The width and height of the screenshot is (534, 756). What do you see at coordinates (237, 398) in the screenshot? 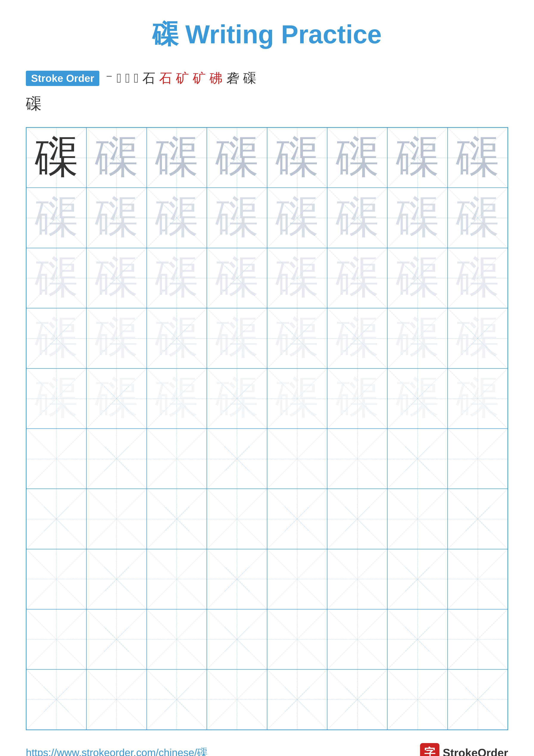
I see `grid-cell-5-4: 磲` at bounding box center [237, 398].